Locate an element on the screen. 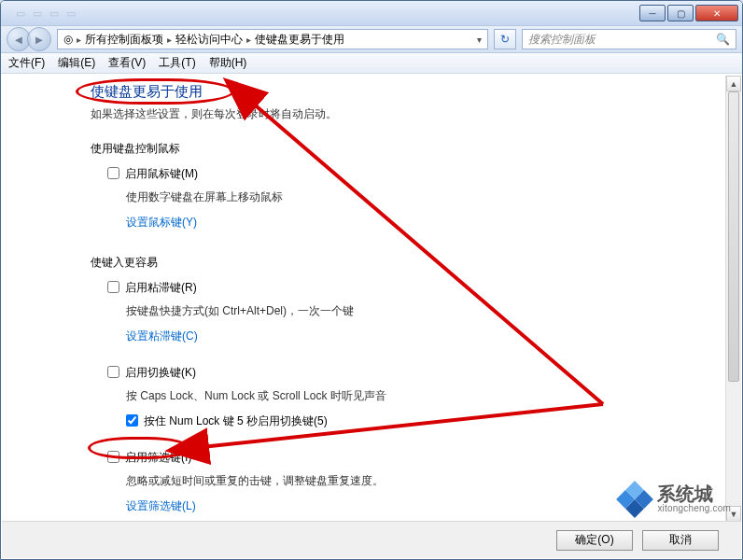  mouse-keys-checkbox is located at coordinates (114, 174).